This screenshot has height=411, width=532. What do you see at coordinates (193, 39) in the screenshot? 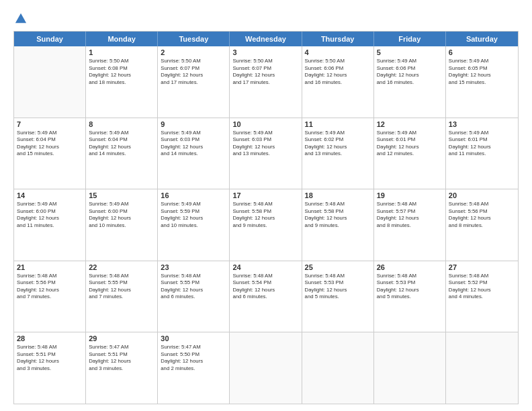
I see `header-tuesday: Tuesday` at bounding box center [193, 39].